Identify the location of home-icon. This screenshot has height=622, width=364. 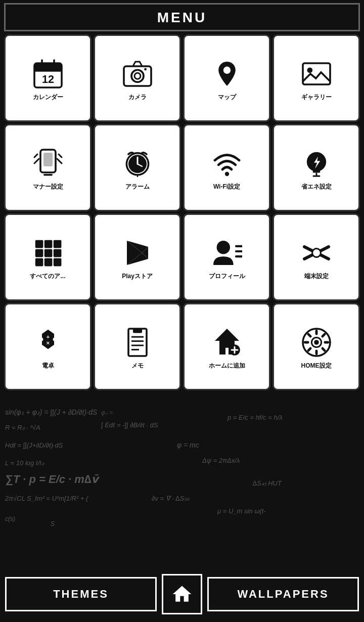
(182, 594).